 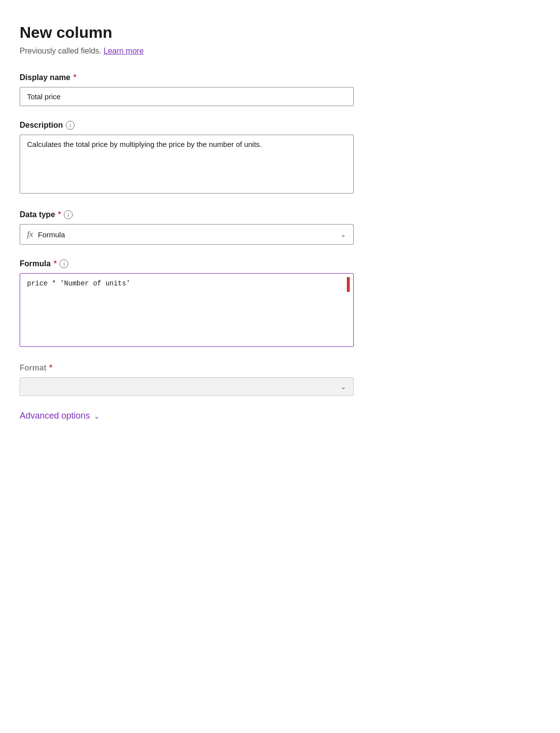 I want to click on display-name-label: Display name *, so click(x=187, y=78).